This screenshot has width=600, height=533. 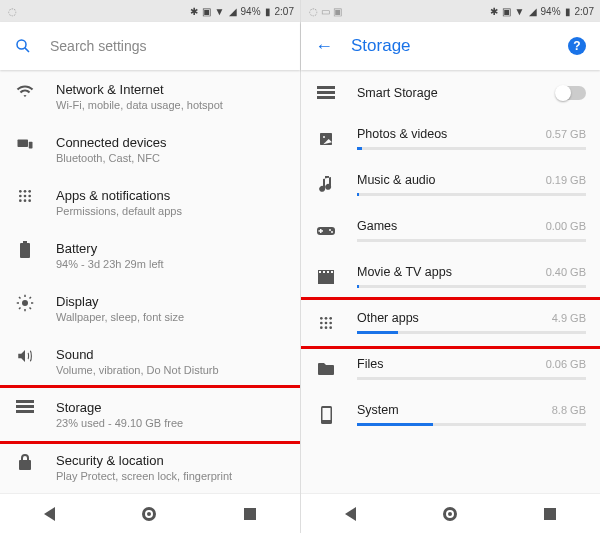 What do you see at coordinates (150, 150) in the screenshot?
I see `item-connected: Connected devicesBluetooth, Cast, NFC` at bounding box center [150, 150].